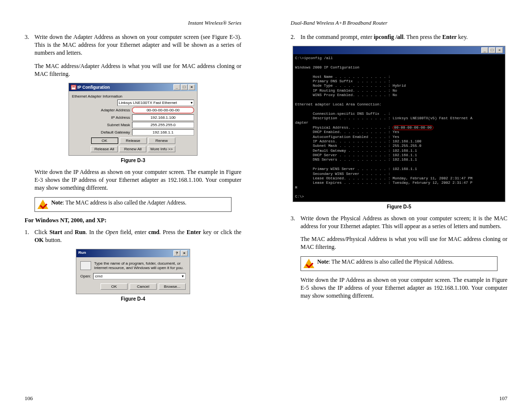  I want to click on browse-button: Browse..., so click(172, 287).